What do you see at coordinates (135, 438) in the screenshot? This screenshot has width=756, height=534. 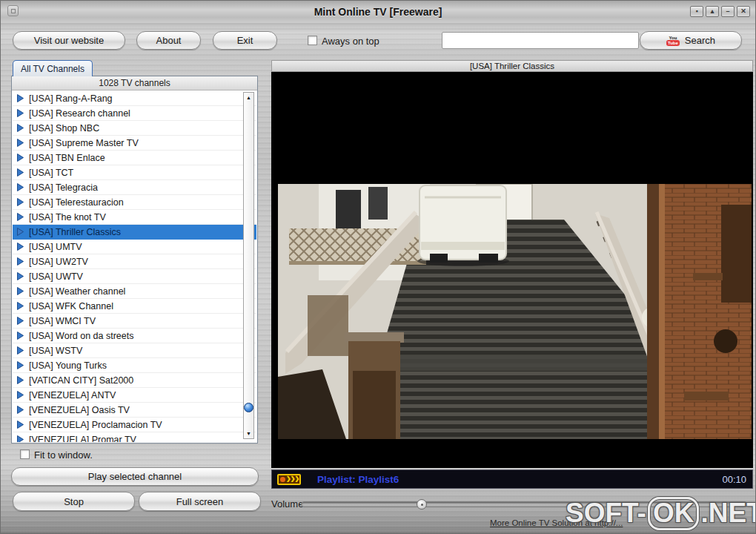 I see `channel-list-item: [VENEZUELA] Promar TV` at bounding box center [135, 438].